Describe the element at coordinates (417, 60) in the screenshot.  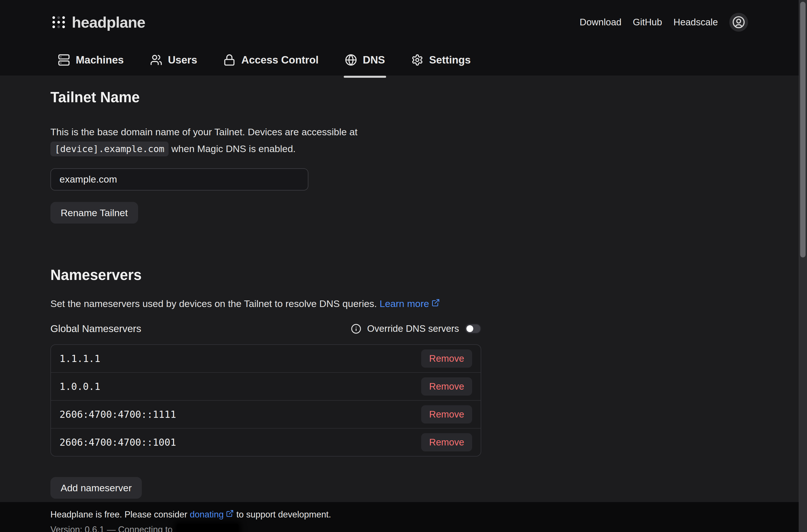
I see `gear-icon` at that location.